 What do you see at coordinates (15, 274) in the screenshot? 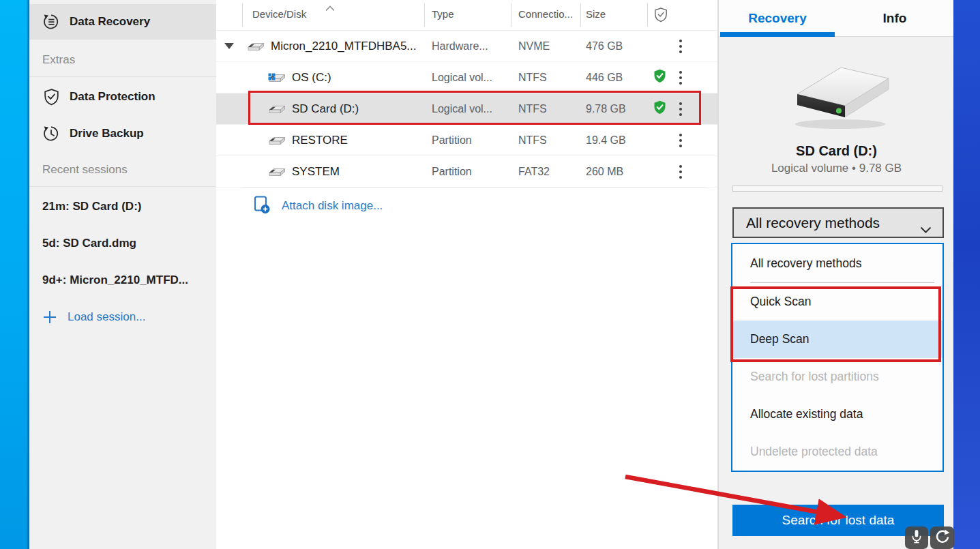
I see `desktop-wallpaper-left` at bounding box center [15, 274].